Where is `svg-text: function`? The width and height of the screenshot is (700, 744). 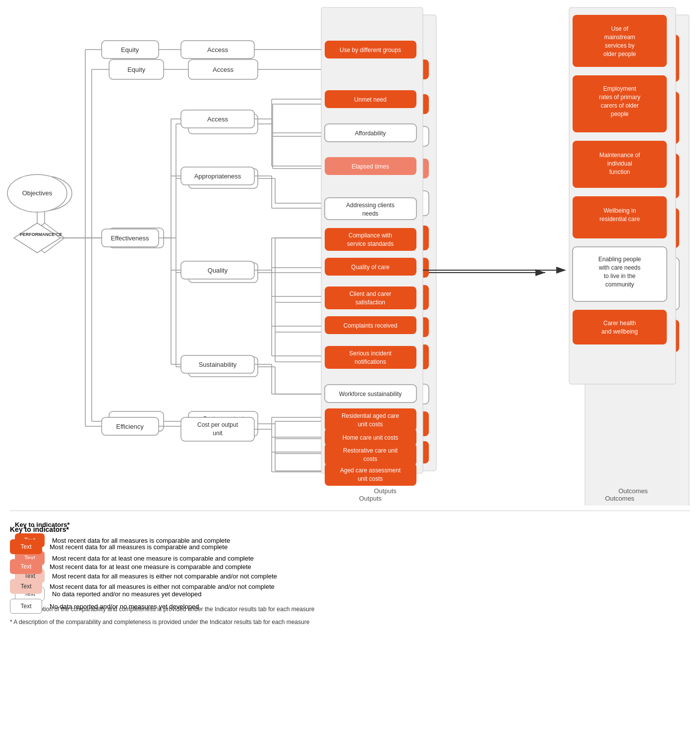
svg-text: function is located at coordinates (620, 172).